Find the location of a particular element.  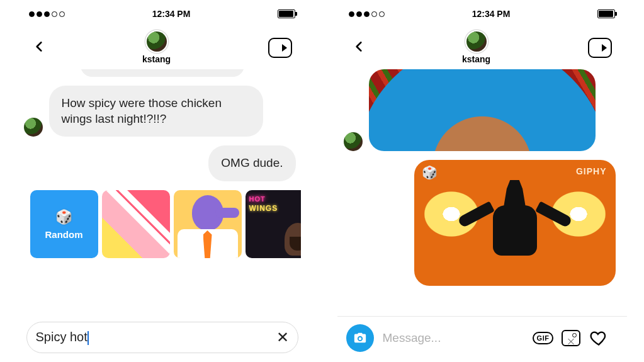

message-input: Message... GIF is located at coordinates (499, 338).